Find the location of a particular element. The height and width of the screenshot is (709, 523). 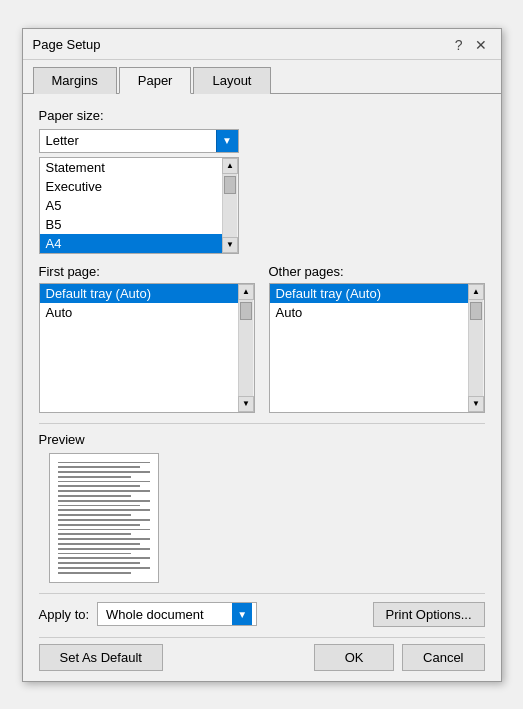

first-page-scrollbar: ▲ ▼ is located at coordinates (246, 348).